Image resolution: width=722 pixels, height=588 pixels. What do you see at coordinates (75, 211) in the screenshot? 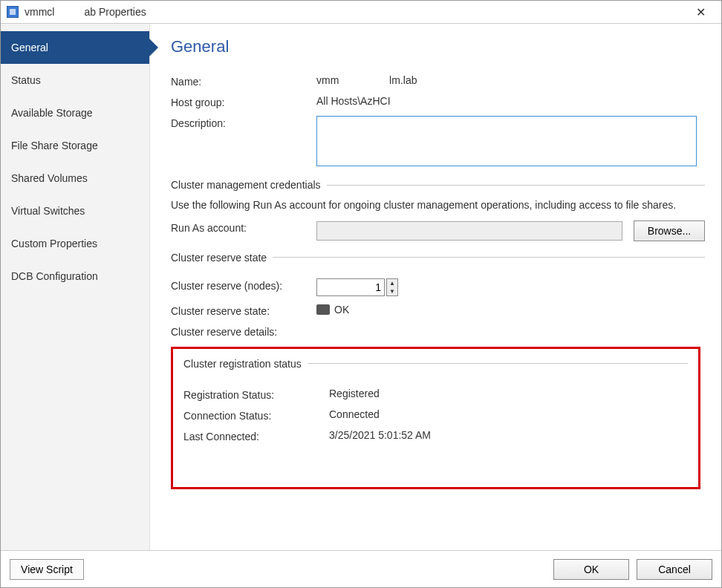
I see `sidebar-item-virtual-switches: Virtual Switches` at bounding box center [75, 211].